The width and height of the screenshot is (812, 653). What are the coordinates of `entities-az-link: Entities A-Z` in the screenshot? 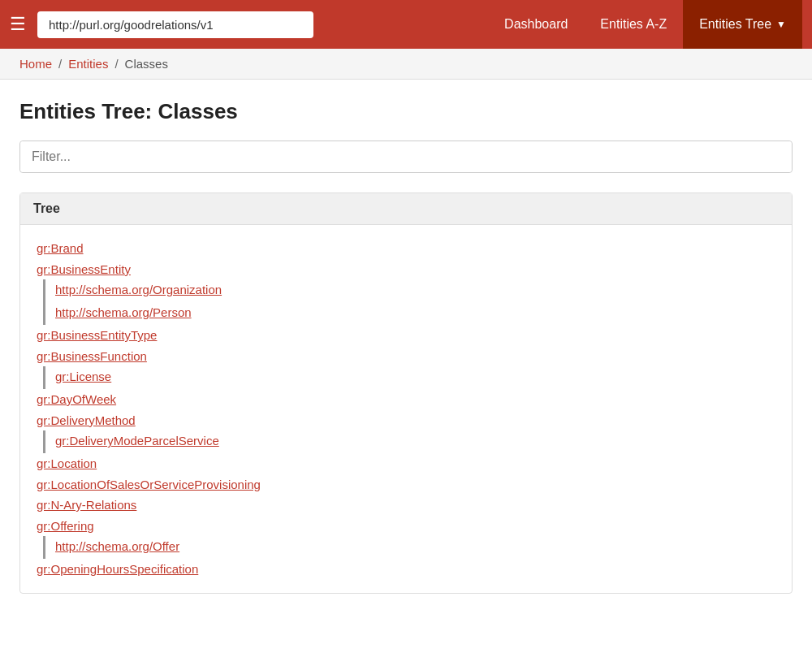 It's located at (633, 24).